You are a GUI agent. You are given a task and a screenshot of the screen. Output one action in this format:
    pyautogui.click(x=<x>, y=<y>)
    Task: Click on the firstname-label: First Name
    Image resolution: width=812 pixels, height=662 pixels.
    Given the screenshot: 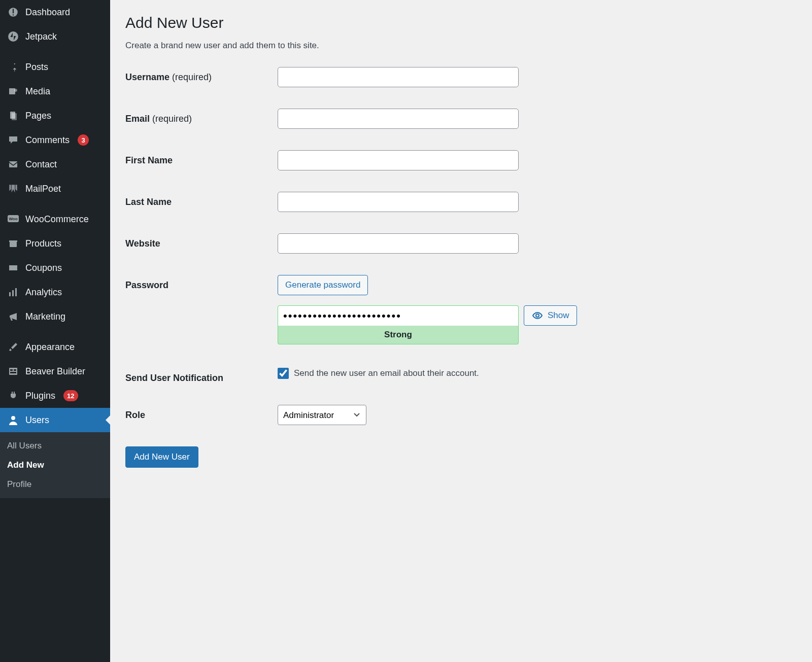 What is the action you would take?
    pyautogui.click(x=201, y=158)
    